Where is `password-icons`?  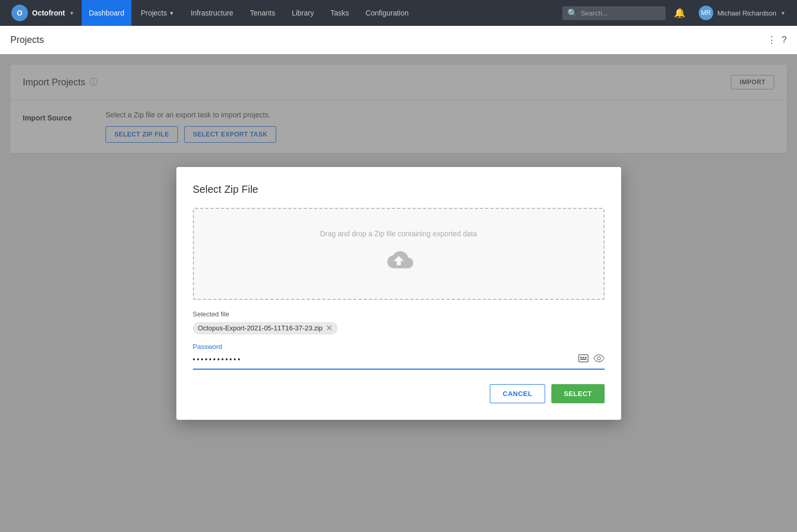
password-icons is located at coordinates (591, 360).